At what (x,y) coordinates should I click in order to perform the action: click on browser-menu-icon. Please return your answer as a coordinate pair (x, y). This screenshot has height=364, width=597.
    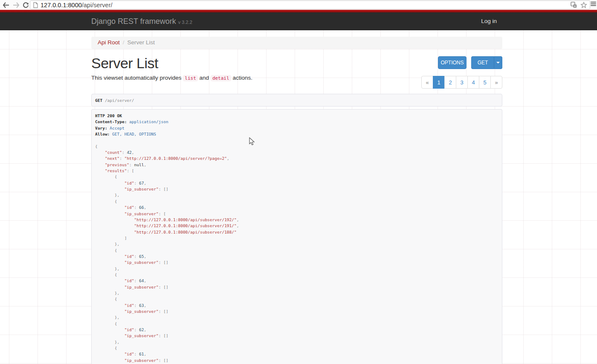
    Looking at the image, I should click on (594, 4).